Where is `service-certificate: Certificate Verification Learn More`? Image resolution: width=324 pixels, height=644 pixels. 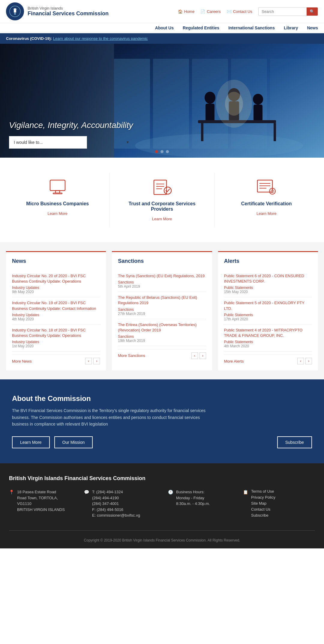 service-certificate: Certificate Verification Learn More is located at coordinates (266, 200).